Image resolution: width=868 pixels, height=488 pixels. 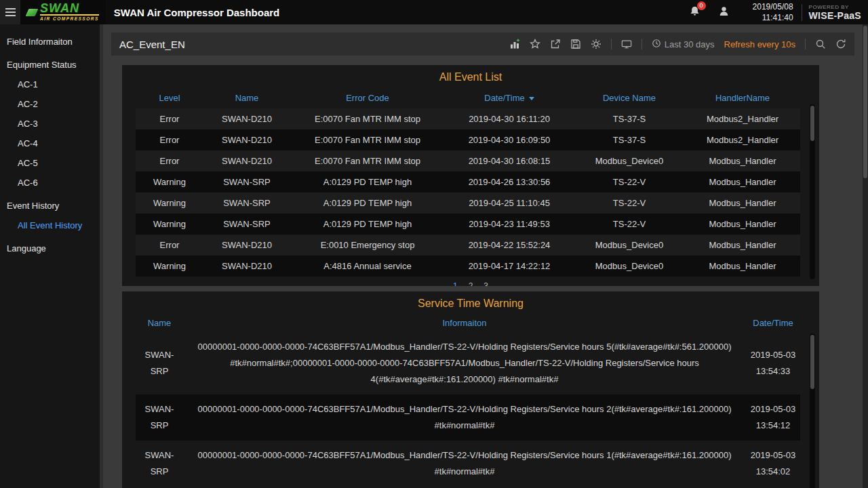 I want to click on event-cell: E:0010 Emergency stop, so click(x=368, y=245).